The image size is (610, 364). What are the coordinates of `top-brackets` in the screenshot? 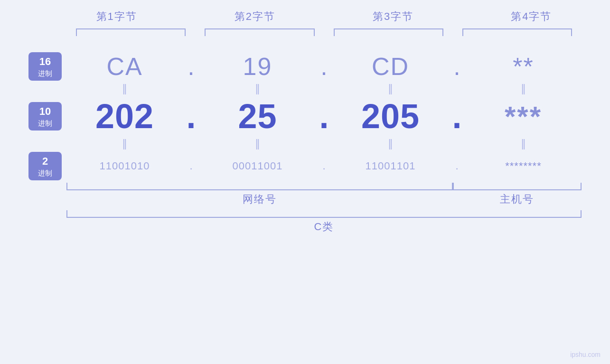 It's located at (324, 33).